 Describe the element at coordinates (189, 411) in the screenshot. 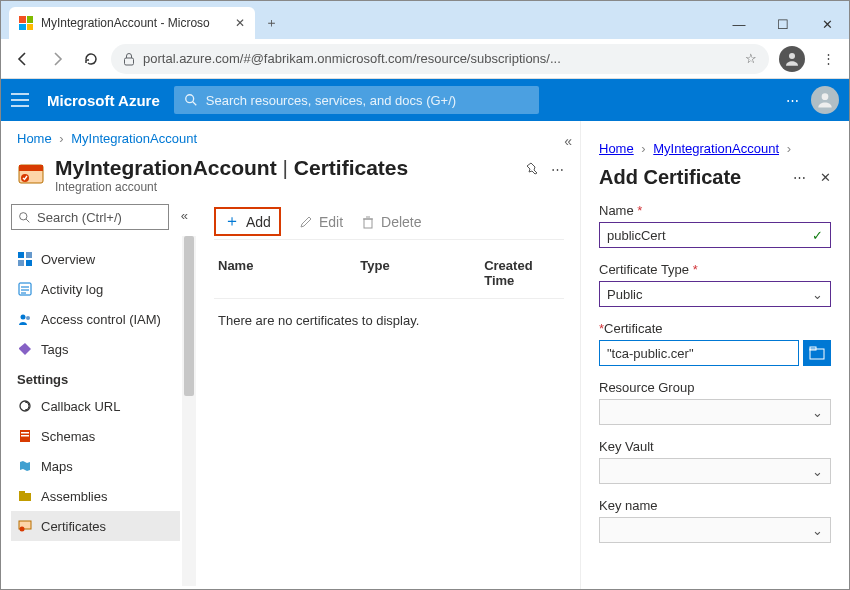

I see `sidebar-scrollbar` at that location.